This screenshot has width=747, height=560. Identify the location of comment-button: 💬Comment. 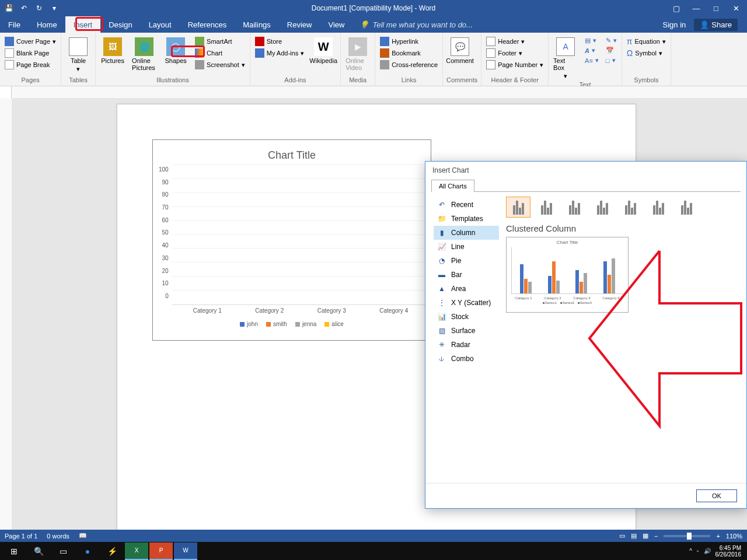
(460, 51).